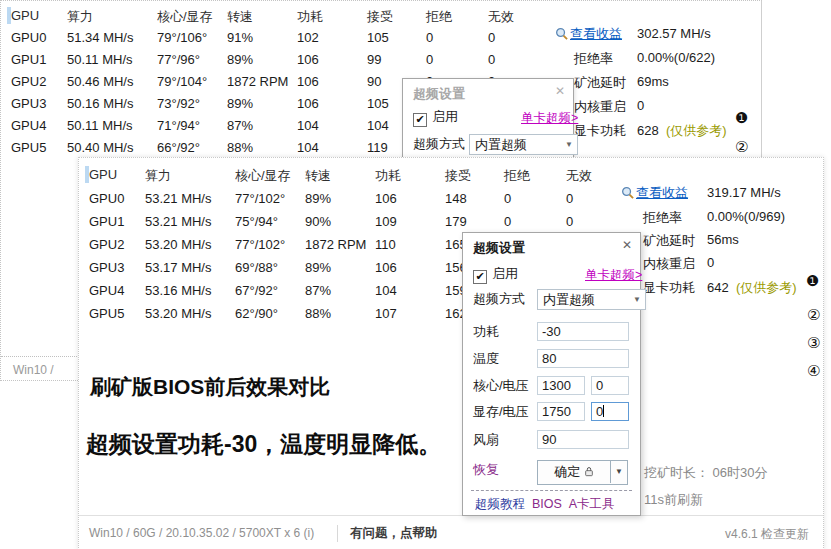 The height and width of the screenshot is (549, 831). I want to click on pool-latency-label: 矿池延时, so click(600, 83).